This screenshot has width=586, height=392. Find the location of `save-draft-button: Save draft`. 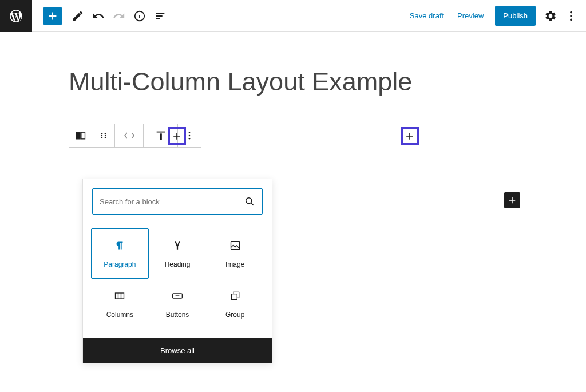

save-draft-button: Save draft is located at coordinates (427, 16).